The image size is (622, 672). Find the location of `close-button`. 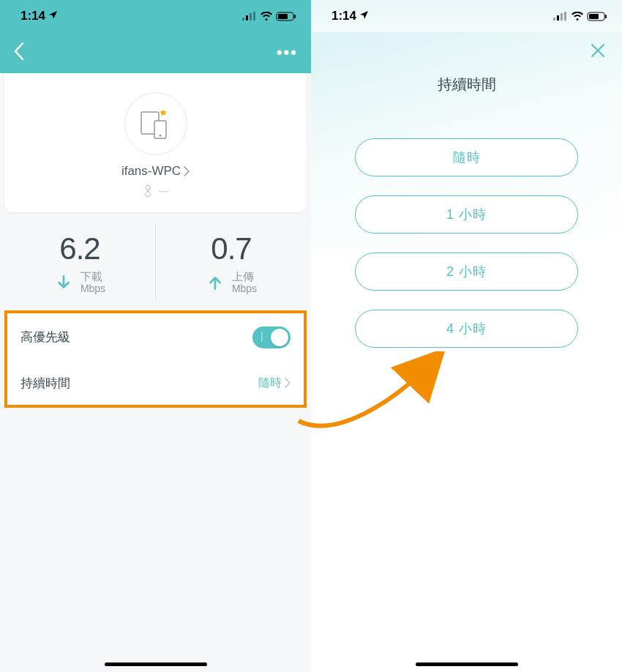

close-button is located at coordinates (598, 53).